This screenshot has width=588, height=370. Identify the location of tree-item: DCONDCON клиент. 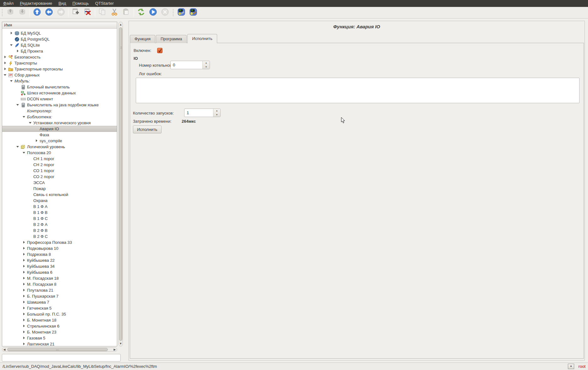
(60, 99).